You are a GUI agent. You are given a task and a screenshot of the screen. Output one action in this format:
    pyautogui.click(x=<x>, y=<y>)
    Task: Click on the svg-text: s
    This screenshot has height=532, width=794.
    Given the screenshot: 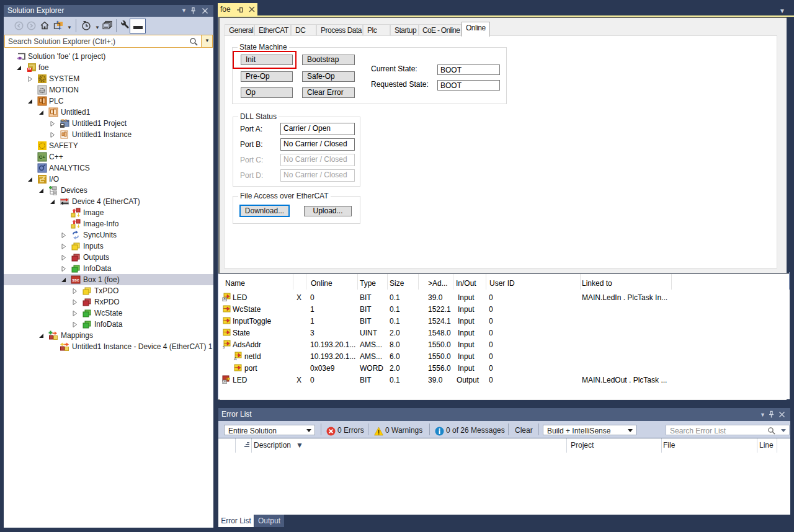 What is the action you would take?
    pyautogui.click(x=224, y=347)
    